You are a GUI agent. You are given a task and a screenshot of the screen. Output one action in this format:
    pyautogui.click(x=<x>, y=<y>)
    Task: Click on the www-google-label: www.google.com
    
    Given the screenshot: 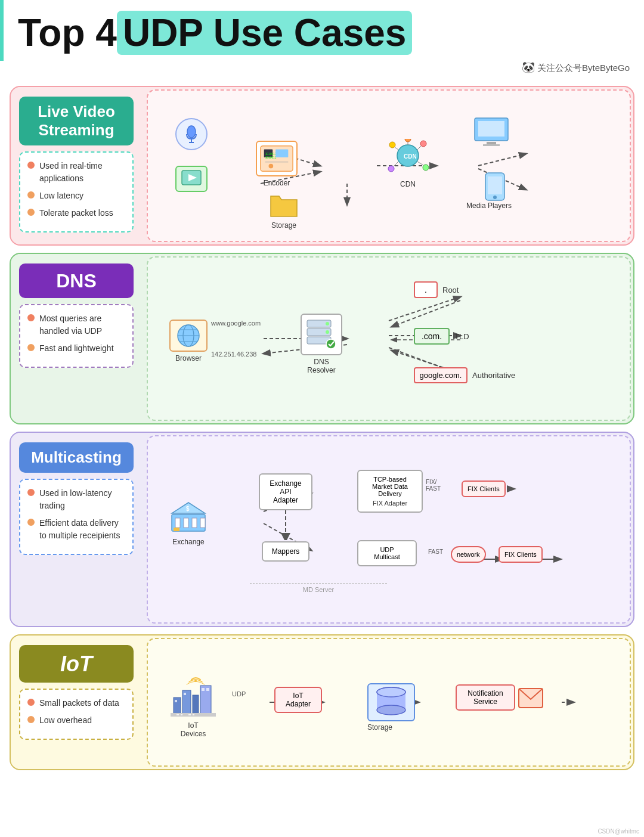 What is the action you would take?
    pyautogui.click(x=236, y=323)
    